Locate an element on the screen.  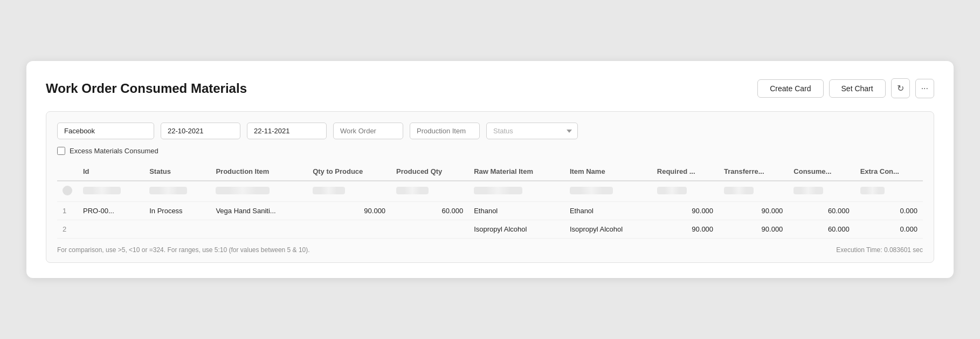
loading-required is located at coordinates (685, 191).